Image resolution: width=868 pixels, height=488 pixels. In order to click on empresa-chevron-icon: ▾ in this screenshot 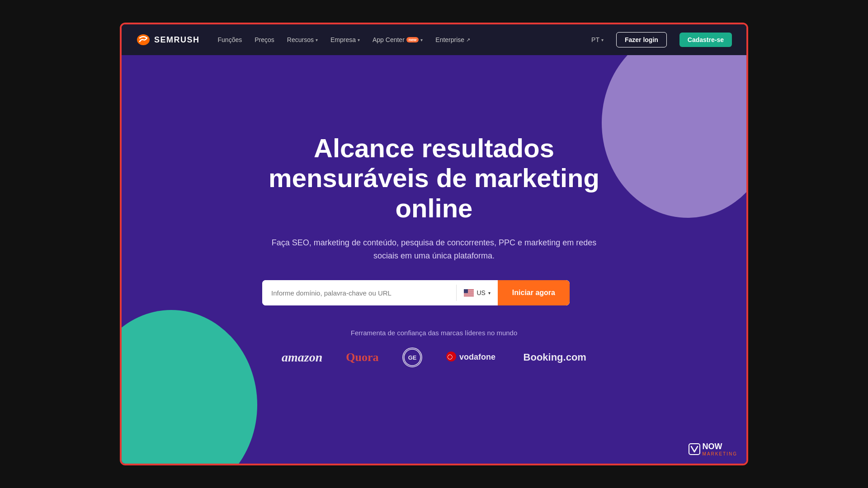, I will do `click(359, 40)`.